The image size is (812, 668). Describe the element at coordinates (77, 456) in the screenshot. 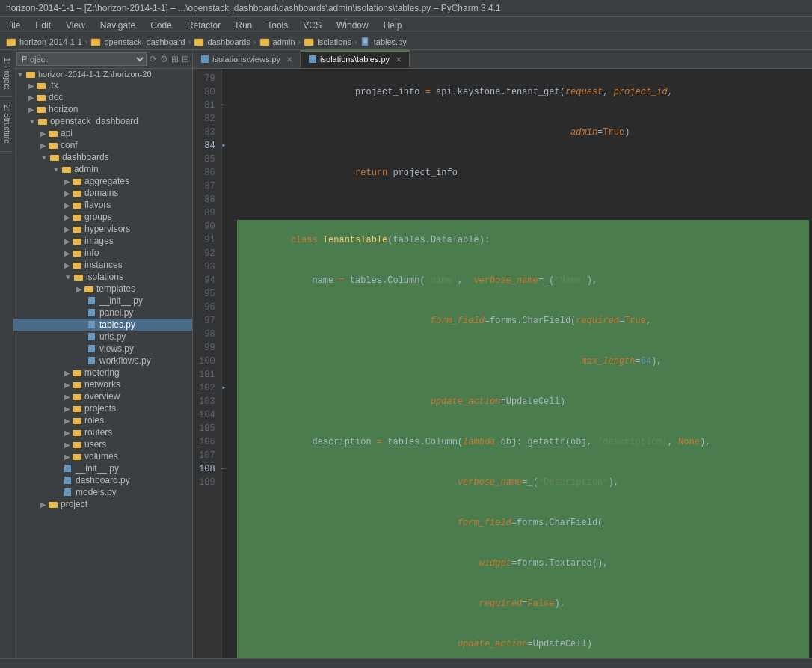

I see `volumes-folder-icon` at that location.